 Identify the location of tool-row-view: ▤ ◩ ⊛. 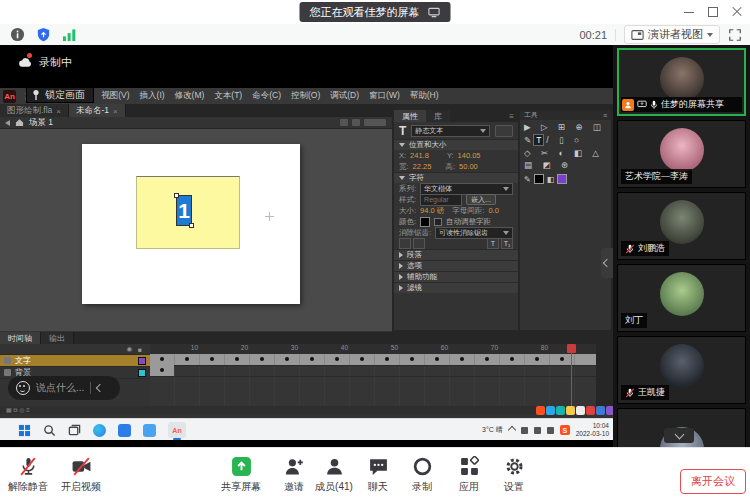
(566, 164).